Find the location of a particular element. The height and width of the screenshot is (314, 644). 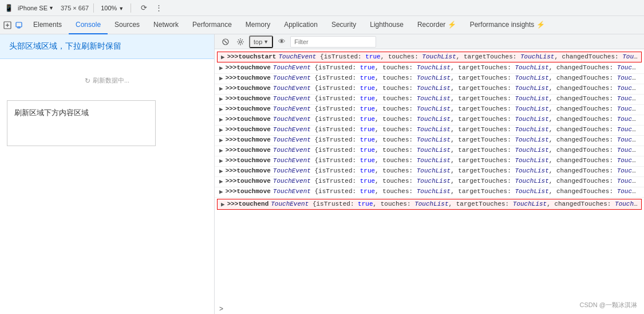

top-bar: 📱 iPhone SE ▼ 375 × 667 100% ▼ ⟳ ⋮ is located at coordinates (322, 8).